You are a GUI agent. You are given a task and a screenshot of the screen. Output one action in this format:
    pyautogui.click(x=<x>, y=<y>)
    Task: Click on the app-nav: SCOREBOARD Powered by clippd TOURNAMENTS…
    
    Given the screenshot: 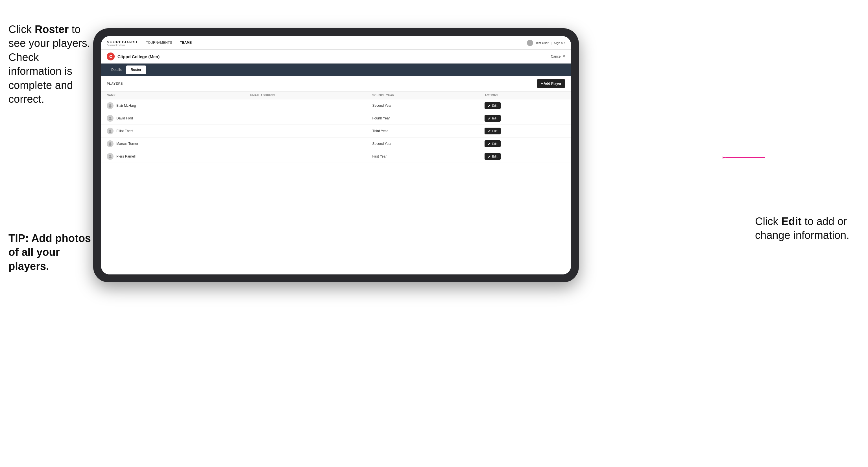 What is the action you would take?
    pyautogui.click(x=336, y=43)
    